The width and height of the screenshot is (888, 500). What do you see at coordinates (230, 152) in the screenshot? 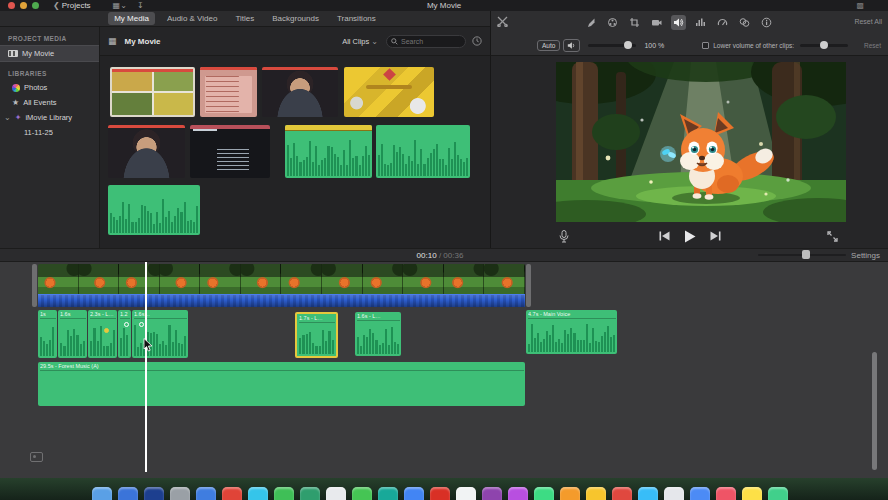
I see `media-thumbnail-terminal` at bounding box center [230, 152].